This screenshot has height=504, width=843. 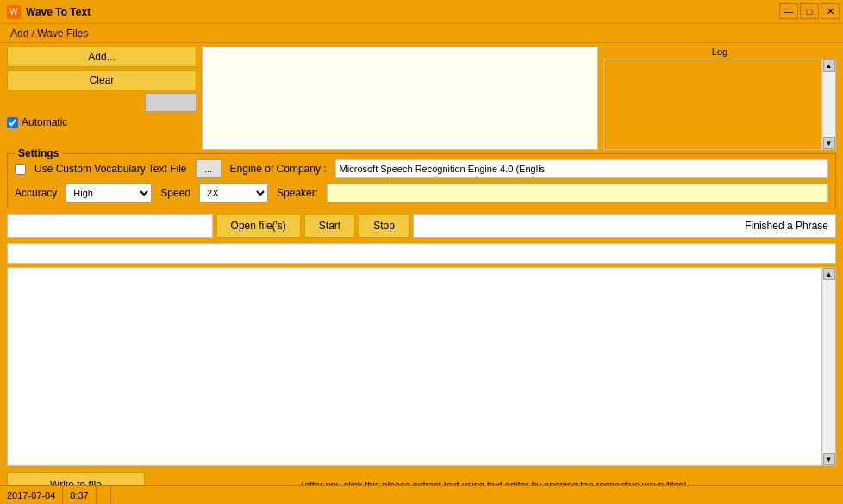 What do you see at coordinates (21, 169) in the screenshot?
I see `vocab-checkbox` at bounding box center [21, 169].